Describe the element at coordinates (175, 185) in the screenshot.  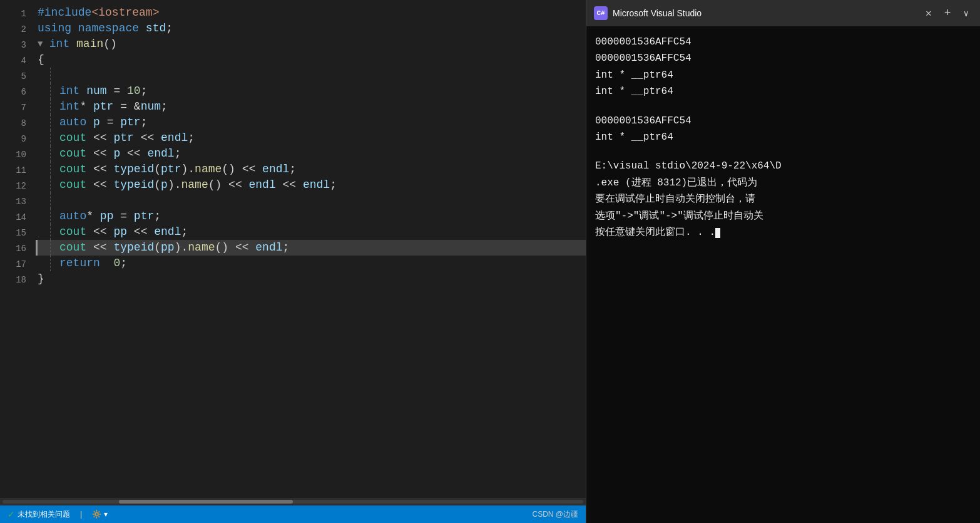
I see `paren12b: ).` at that location.